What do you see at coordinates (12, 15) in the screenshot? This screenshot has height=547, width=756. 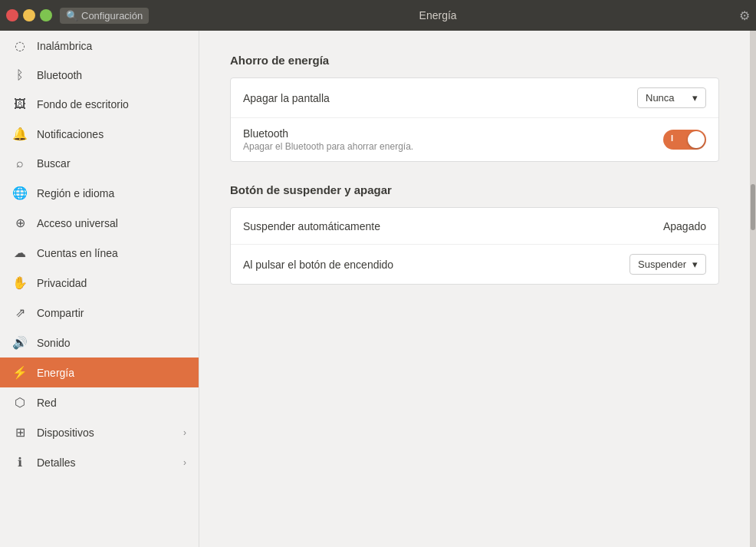 I see `close-button` at bounding box center [12, 15].